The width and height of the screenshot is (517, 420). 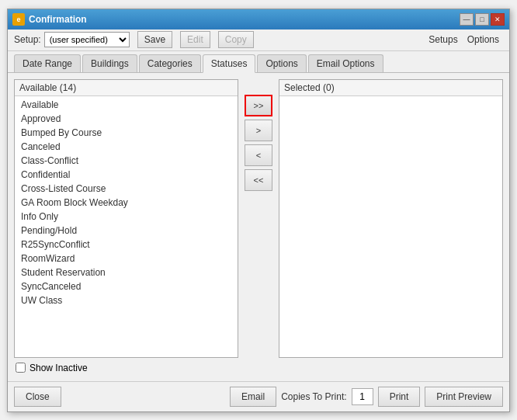 What do you see at coordinates (482, 19) in the screenshot?
I see `title-buttons: — □ ✕` at bounding box center [482, 19].